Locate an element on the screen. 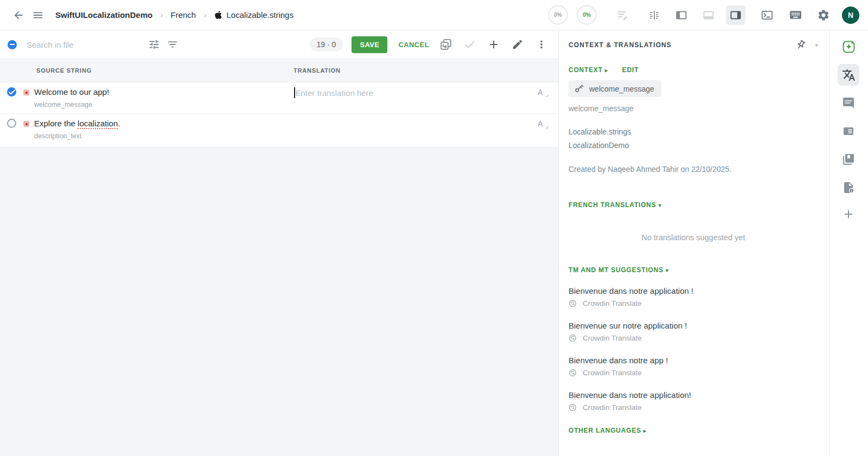 Image resolution: width=868 pixels, height=456 pixels. comments-tab-button is located at coordinates (848, 103).